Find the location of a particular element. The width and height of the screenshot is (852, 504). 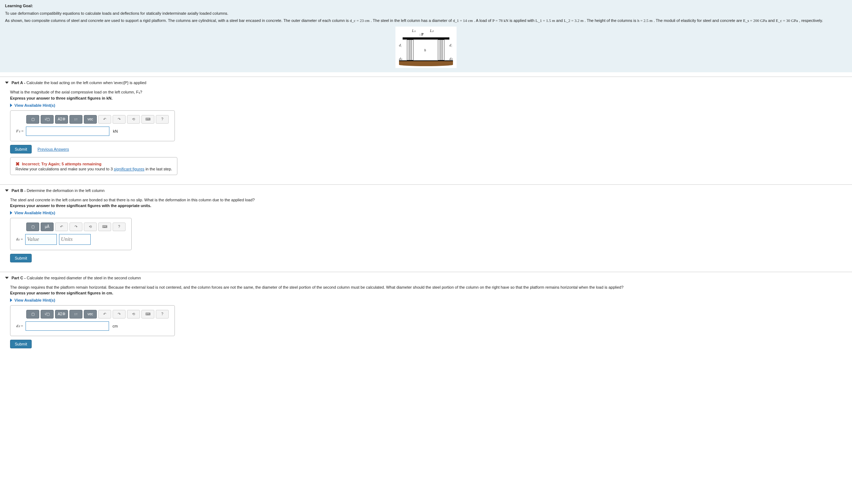

part-c-title: Calculate the required diameter of the s… is located at coordinates (83, 278).